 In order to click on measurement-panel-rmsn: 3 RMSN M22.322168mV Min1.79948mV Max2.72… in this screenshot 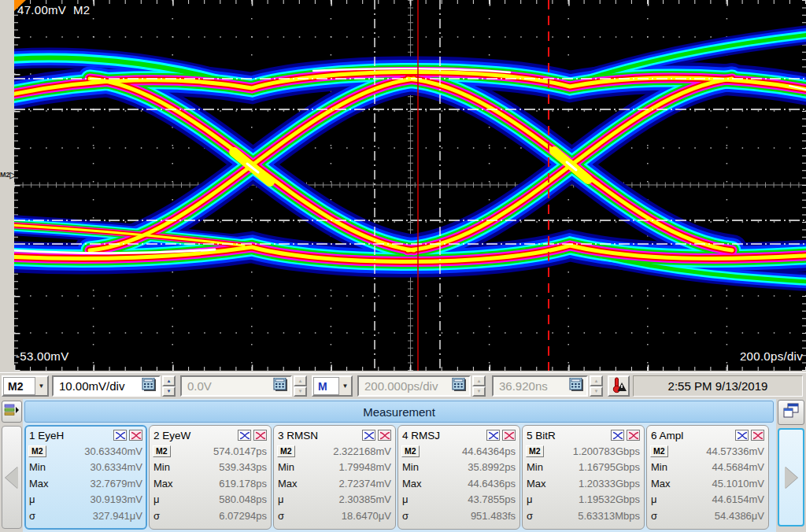, I will do `click(335, 477)`.